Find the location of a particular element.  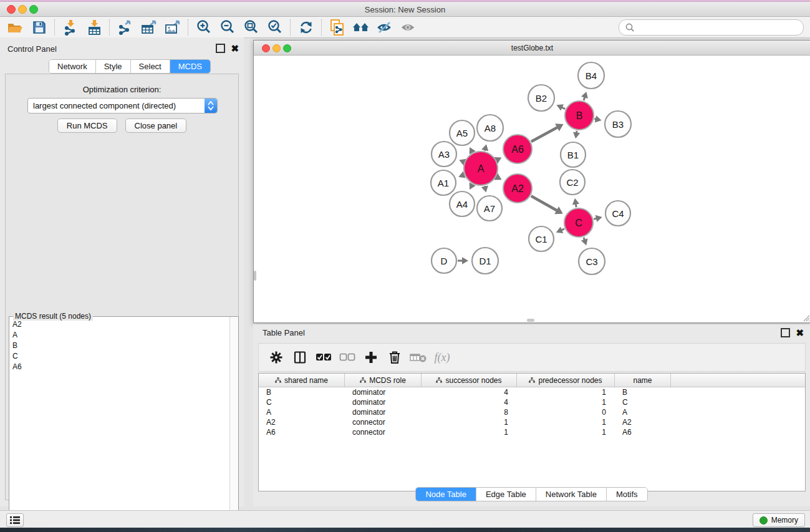

home-button is located at coordinates (361, 27).